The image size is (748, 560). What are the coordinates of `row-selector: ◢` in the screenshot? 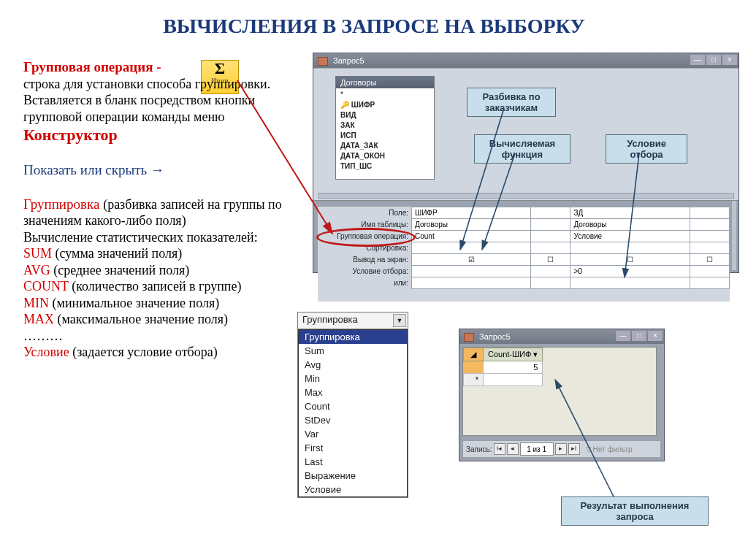 It's located at (473, 355).